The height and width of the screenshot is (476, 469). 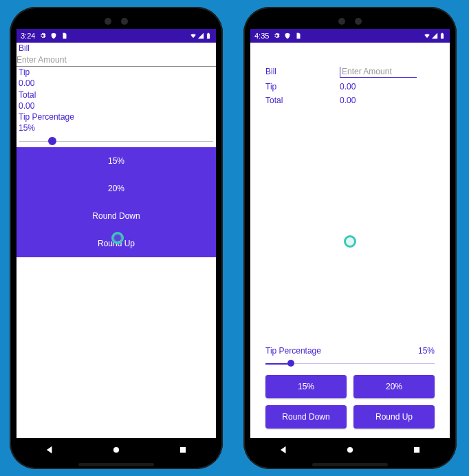 I want to click on status-bar: 3:24, so click(x=116, y=36).